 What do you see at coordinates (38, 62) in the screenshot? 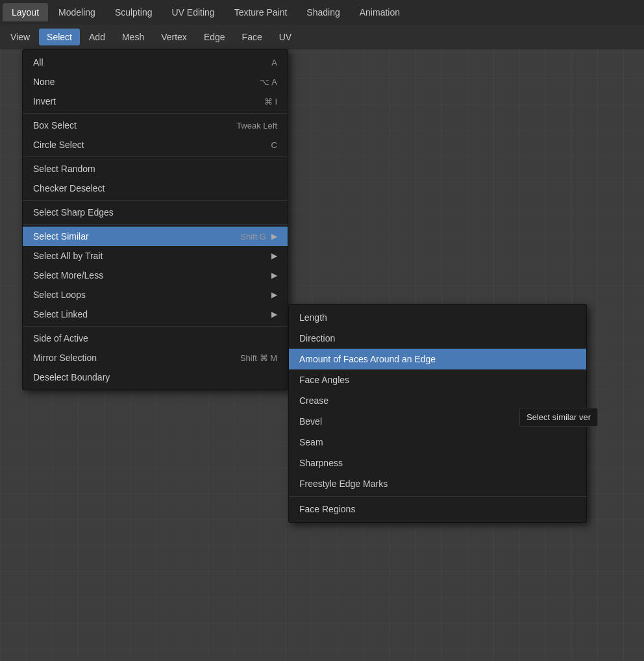
I see `dropdown-item-label: All` at bounding box center [38, 62].